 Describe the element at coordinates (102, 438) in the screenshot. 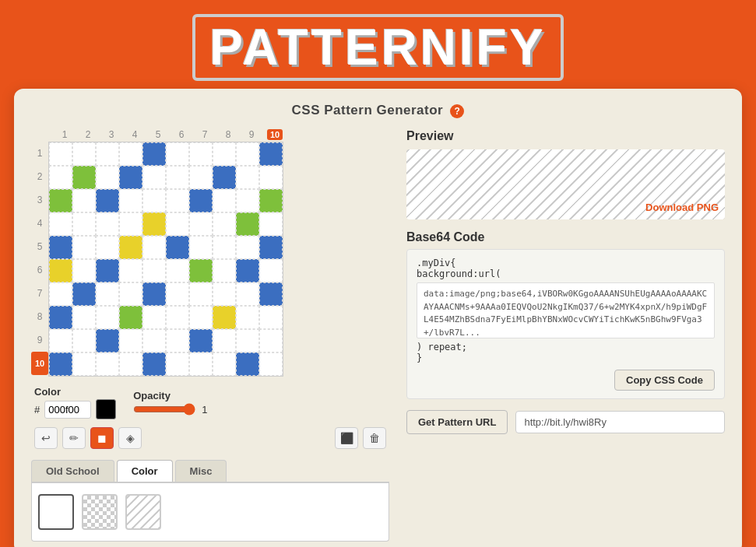

I see `fill-button: ◼` at that location.